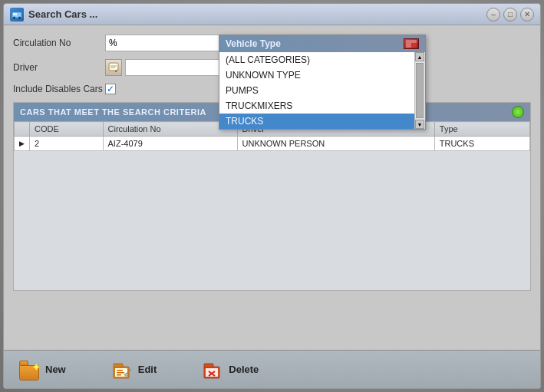 Image resolution: width=544 pixels, height=392 pixels. What do you see at coordinates (272, 15) in the screenshot?
I see `title-bar: Search Cars ... – □ ✕` at bounding box center [272, 15].